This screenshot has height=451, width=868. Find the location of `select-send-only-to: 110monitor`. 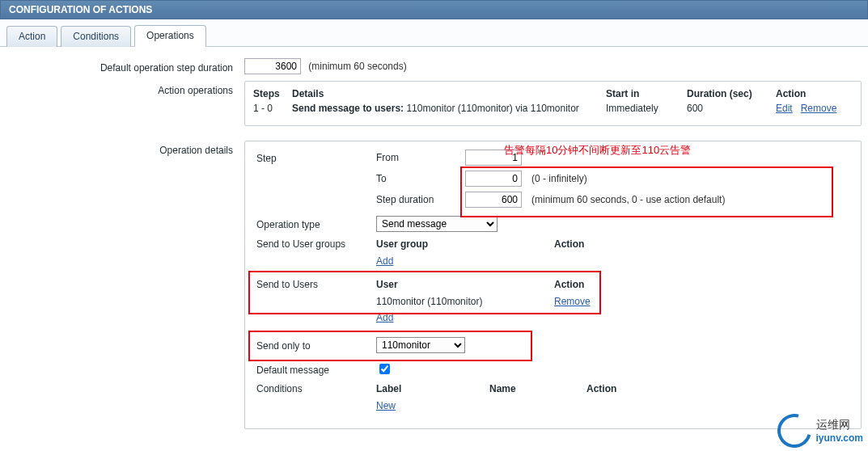

select-send-only-to: 110monitor is located at coordinates (421, 345).